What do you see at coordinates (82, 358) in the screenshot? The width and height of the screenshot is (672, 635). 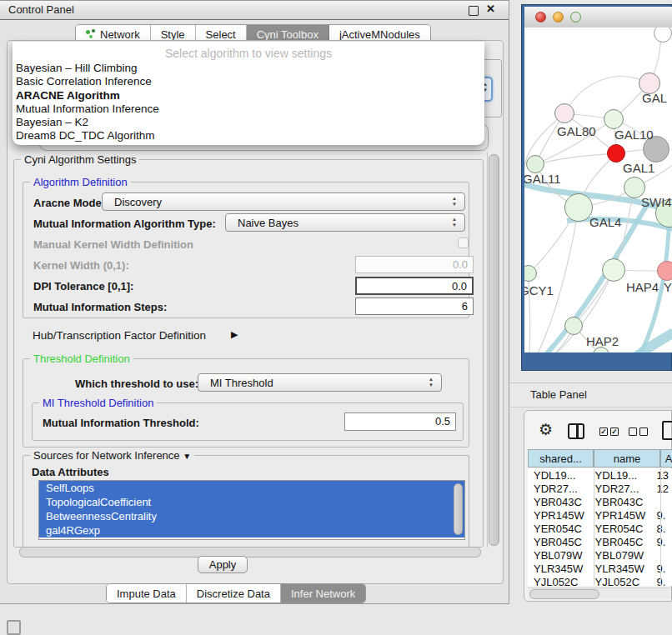 I see `threshold-definition-title: Threshold Definition` at bounding box center [82, 358].